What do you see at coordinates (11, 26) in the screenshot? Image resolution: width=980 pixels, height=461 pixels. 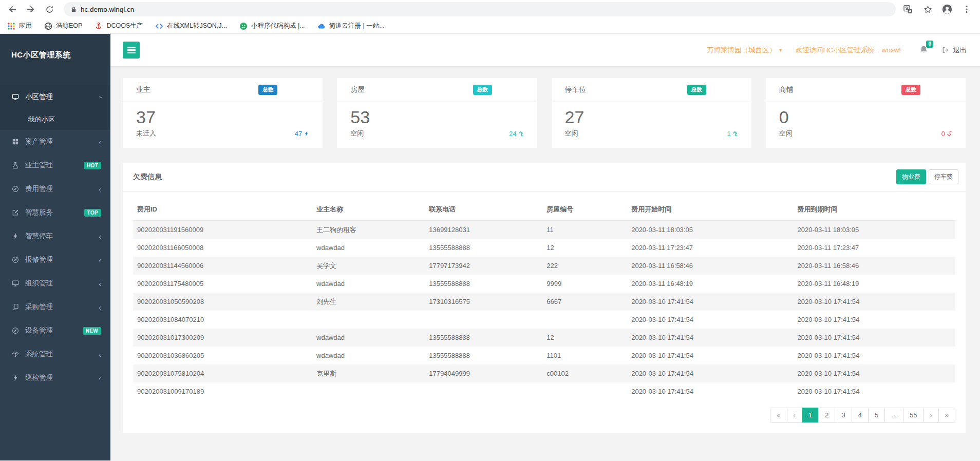 I see `apps-grid-icon` at bounding box center [11, 26].